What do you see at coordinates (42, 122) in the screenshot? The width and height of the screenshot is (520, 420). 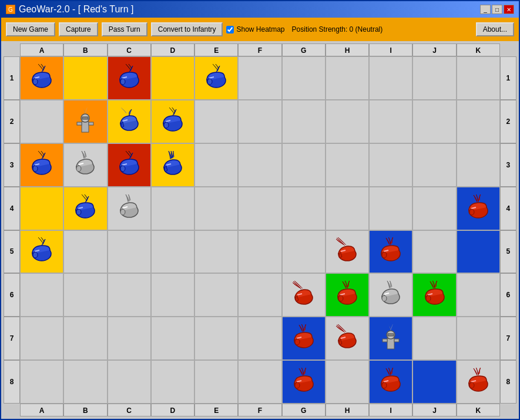 I see `cell-A2` at bounding box center [42, 122].